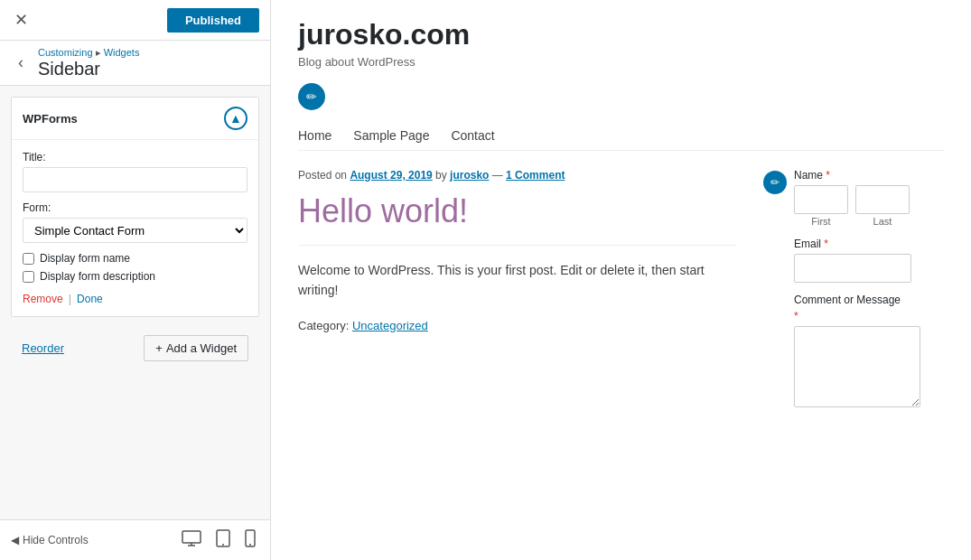 This screenshot has width=971, height=560. Describe the element at coordinates (882, 206) in the screenshot. I see `last-name-wrap: Last` at that location.